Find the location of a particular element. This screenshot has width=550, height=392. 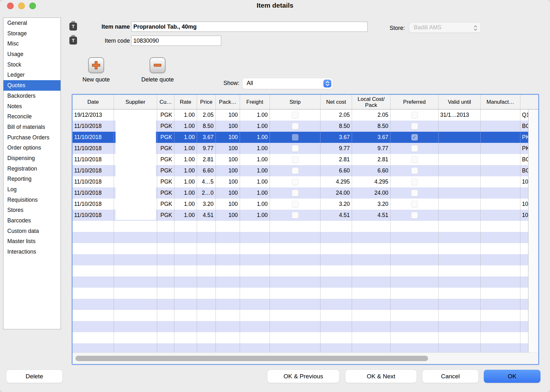

sidebar-item-usage: Usage is located at coordinates (32, 54).